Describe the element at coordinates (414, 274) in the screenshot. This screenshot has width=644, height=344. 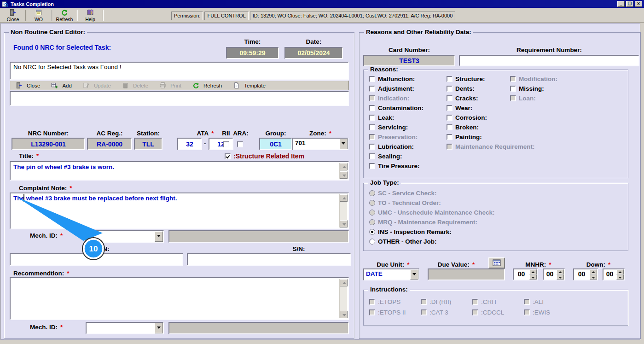
I see `due-unit-dropdown-button` at that location.